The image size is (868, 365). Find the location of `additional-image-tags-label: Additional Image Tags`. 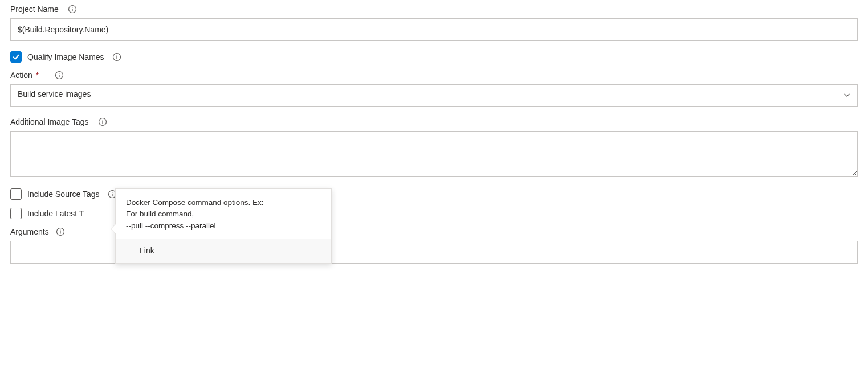

additional-image-tags-label: Additional Image Tags is located at coordinates (50, 122).